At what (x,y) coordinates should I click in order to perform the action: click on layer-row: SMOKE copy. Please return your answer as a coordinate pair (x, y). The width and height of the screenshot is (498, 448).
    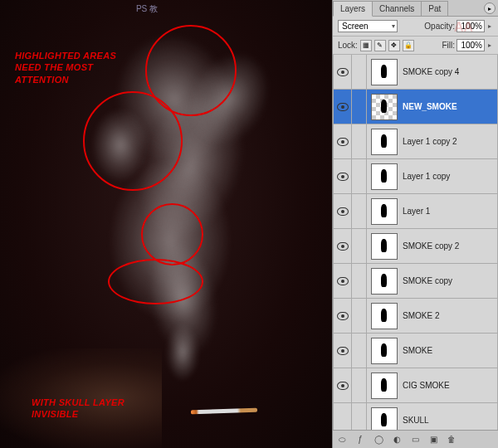
    Looking at the image, I should click on (415, 281).